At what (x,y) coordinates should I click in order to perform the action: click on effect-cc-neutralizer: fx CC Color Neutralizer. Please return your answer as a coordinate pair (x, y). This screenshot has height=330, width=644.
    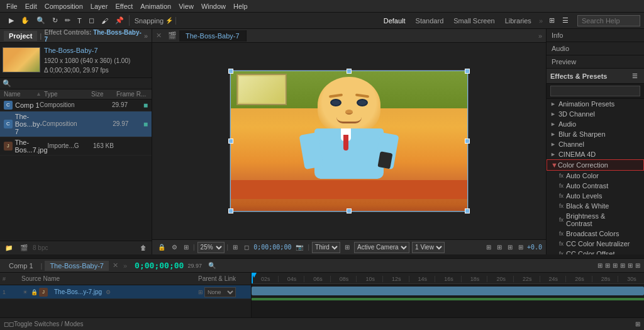
    Looking at the image, I should click on (595, 244).